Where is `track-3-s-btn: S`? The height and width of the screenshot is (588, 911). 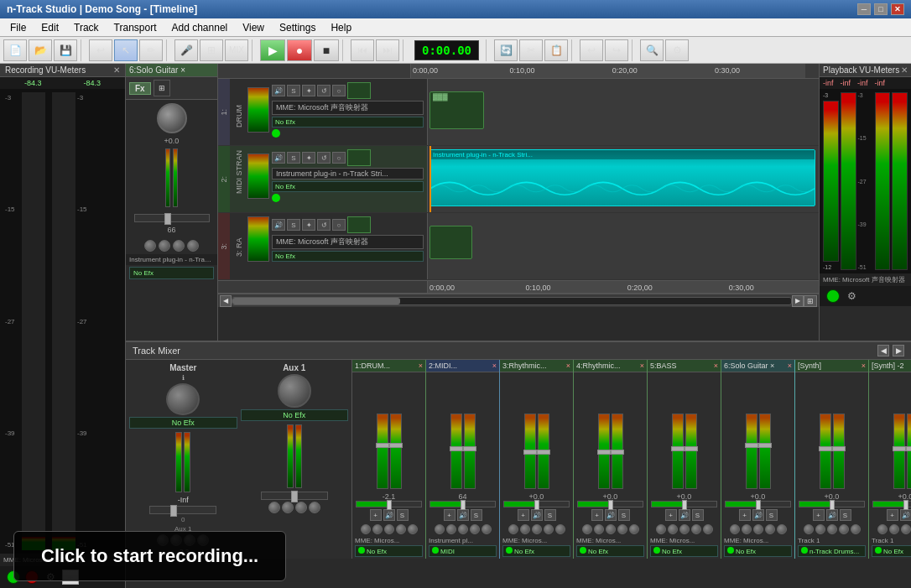 track-3-s-btn: S is located at coordinates (294, 225).